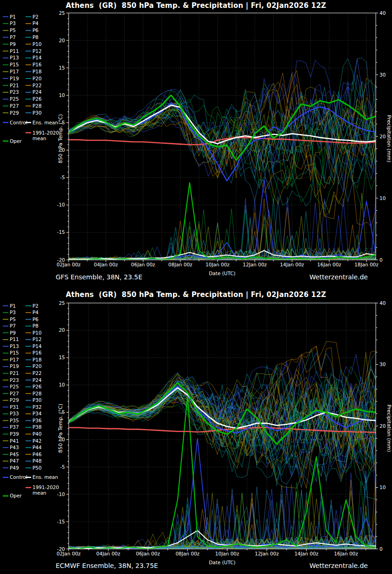 The width and height of the screenshot is (392, 574). What do you see at coordinates (9, 23) in the screenshot?
I see `legend-item-p3: P3` at bounding box center [9, 23].